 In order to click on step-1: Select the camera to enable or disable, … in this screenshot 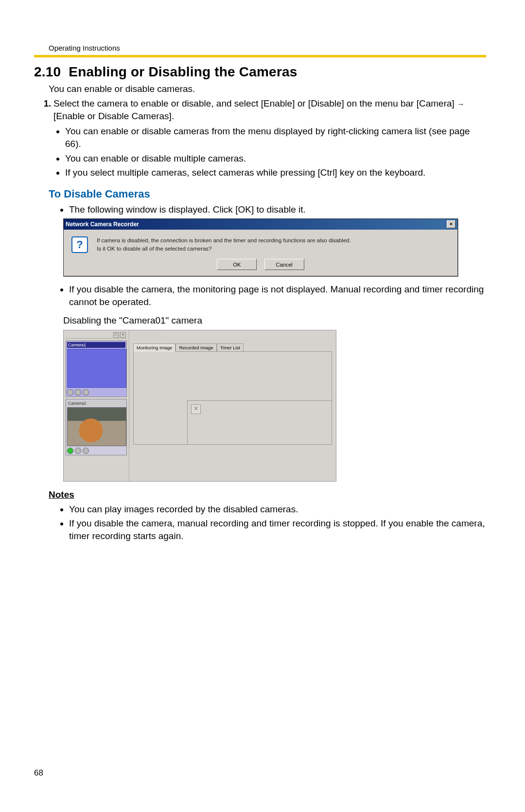, I will do `click(270, 138)`.